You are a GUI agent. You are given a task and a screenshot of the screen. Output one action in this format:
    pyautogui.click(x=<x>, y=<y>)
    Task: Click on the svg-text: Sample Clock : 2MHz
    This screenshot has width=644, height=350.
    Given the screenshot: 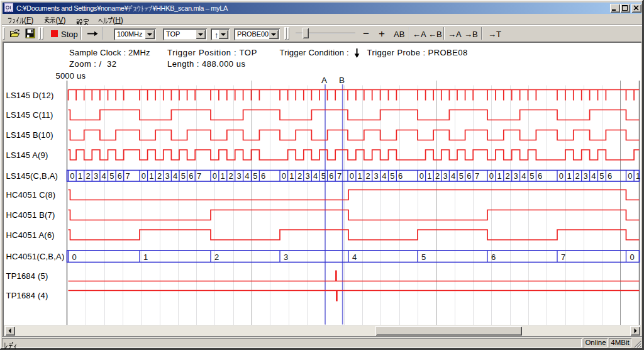 What is the action you would take?
    pyautogui.click(x=109, y=53)
    